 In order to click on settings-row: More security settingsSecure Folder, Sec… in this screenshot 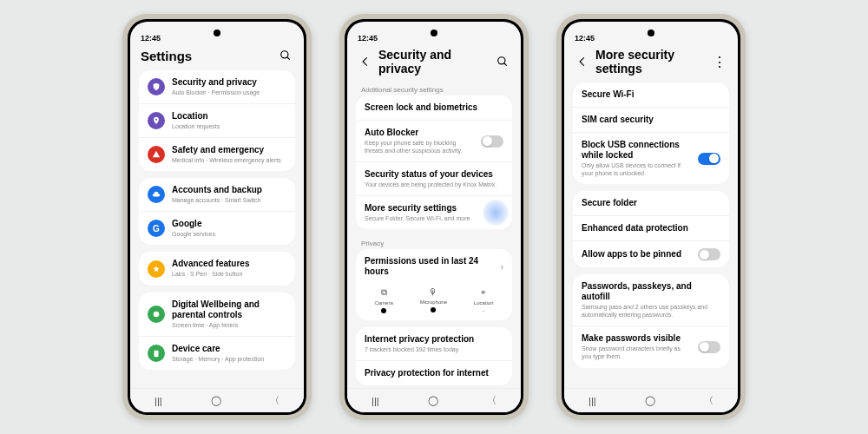, I will do `click(434, 212)`.